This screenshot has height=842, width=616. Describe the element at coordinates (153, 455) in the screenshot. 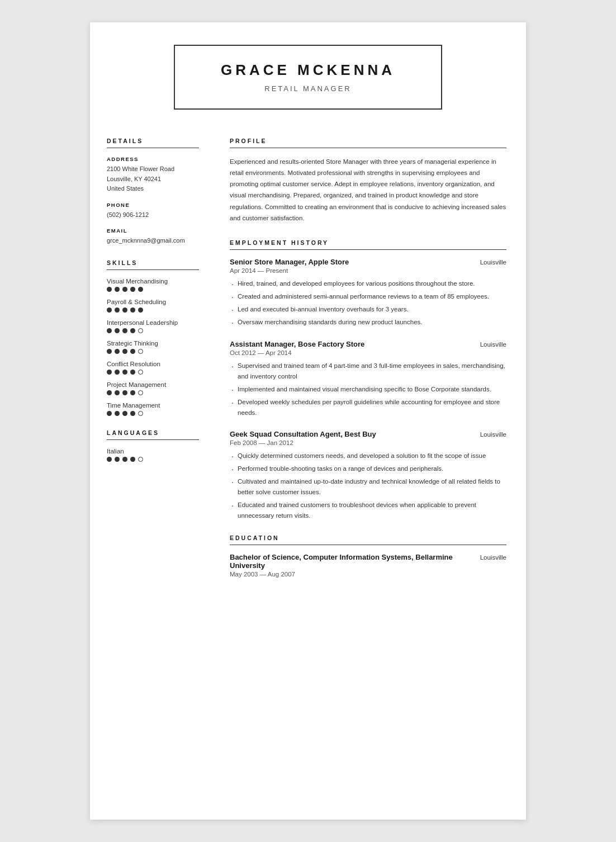

I see `language-item: Italian` at that location.